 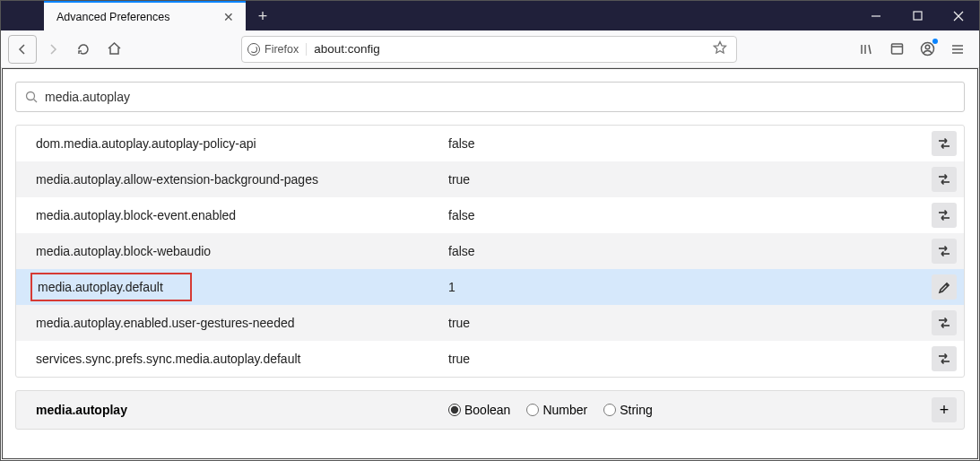 I want to click on reload-button, so click(x=83, y=49).